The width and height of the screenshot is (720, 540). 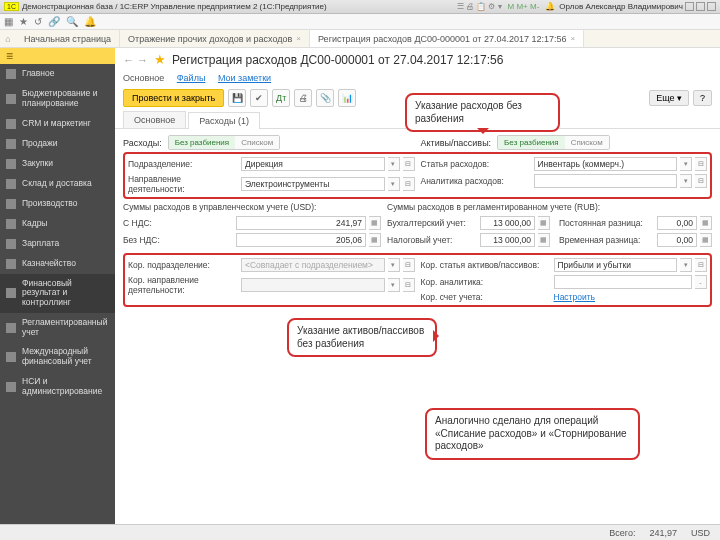 I want to click on sidebar-item-finresult: Финансовый результат и контроллинг, so click(x=58, y=294).